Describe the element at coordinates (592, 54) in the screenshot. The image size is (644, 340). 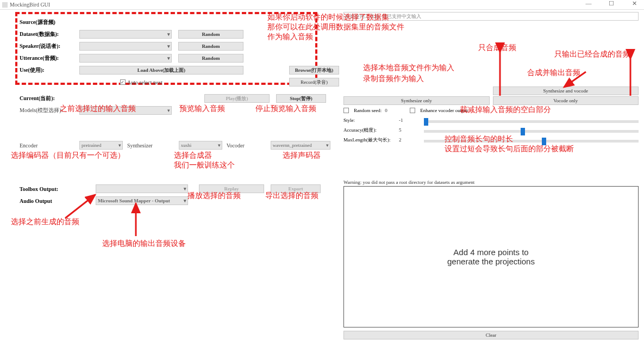
I see `anno-voc-only: 只输出已经合成的音频` at that location.